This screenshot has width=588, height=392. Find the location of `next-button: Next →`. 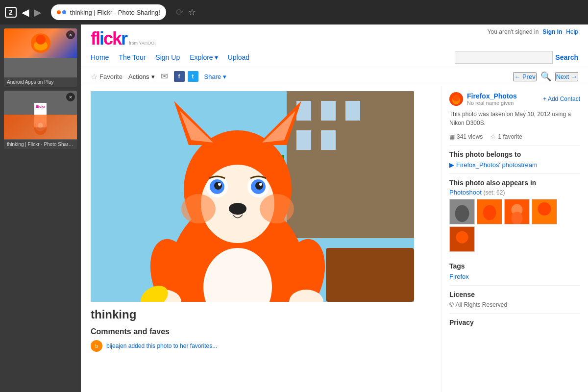

next-button: Next → is located at coordinates (566, 76).